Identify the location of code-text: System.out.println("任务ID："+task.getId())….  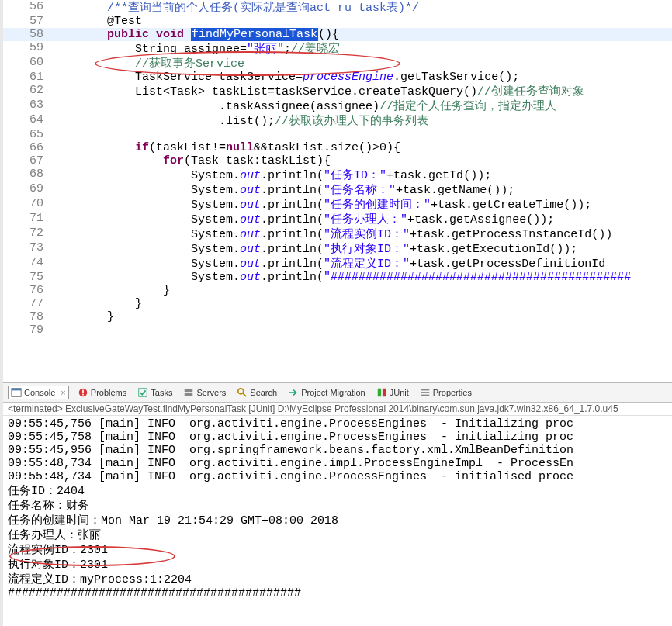
(362, 175).